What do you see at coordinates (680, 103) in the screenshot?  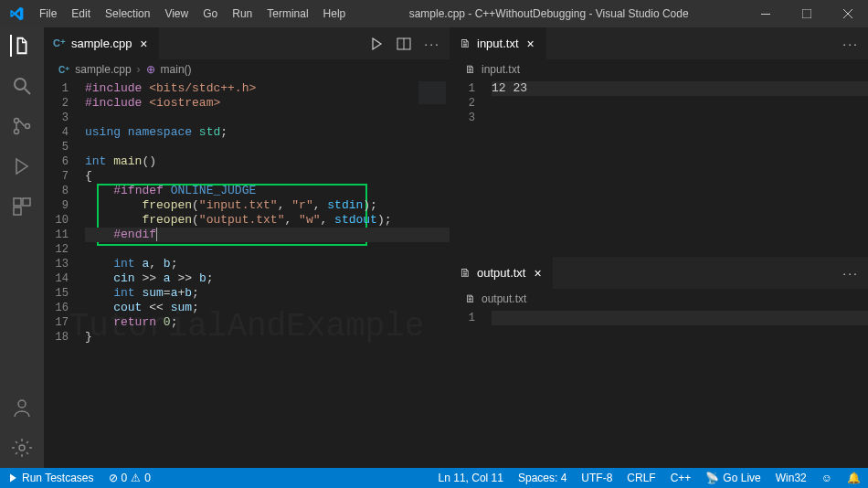 I see `input-content: 12 23` at bounding box center [680, 103].